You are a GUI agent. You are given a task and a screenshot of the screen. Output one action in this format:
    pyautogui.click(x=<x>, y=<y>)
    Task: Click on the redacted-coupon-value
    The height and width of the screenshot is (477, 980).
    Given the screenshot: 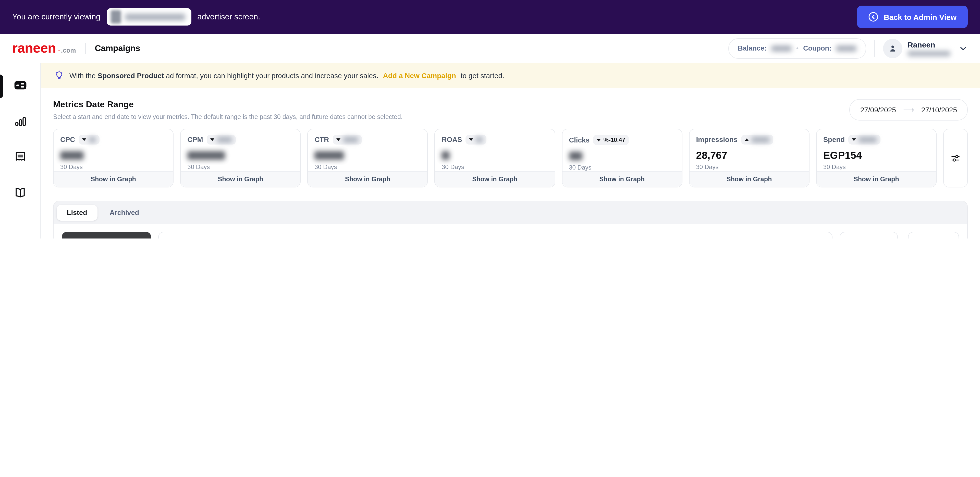 What is the action you would take?
    pyautogui.click(x=846, y=48)
    